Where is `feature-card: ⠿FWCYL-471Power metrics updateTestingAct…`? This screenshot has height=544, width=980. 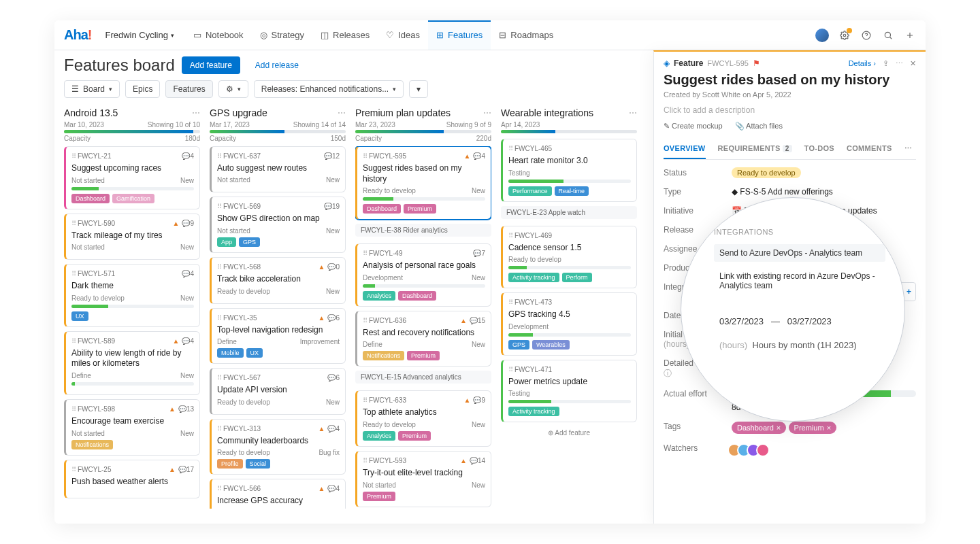 feature-card: ⠿FWCYL-471Power metrics updateTestingAct… is located at coordinates (569, 392).